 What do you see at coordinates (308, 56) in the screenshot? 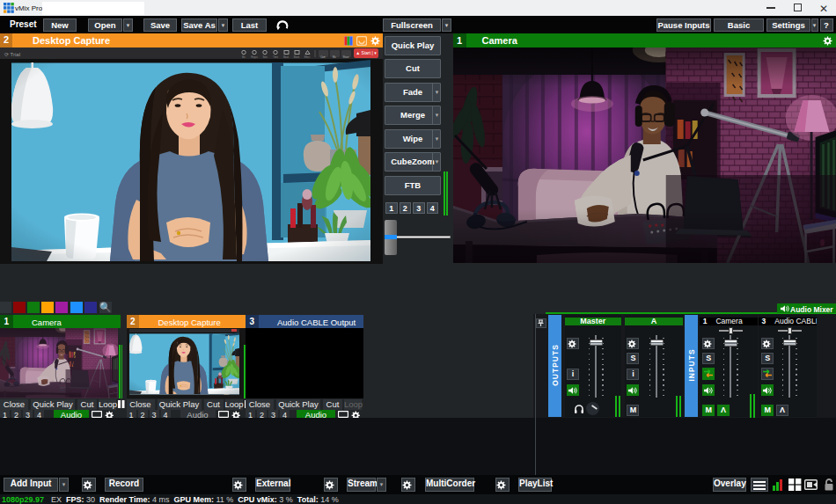
I see `svg-text: Effect` at bounding box center [308, 56].